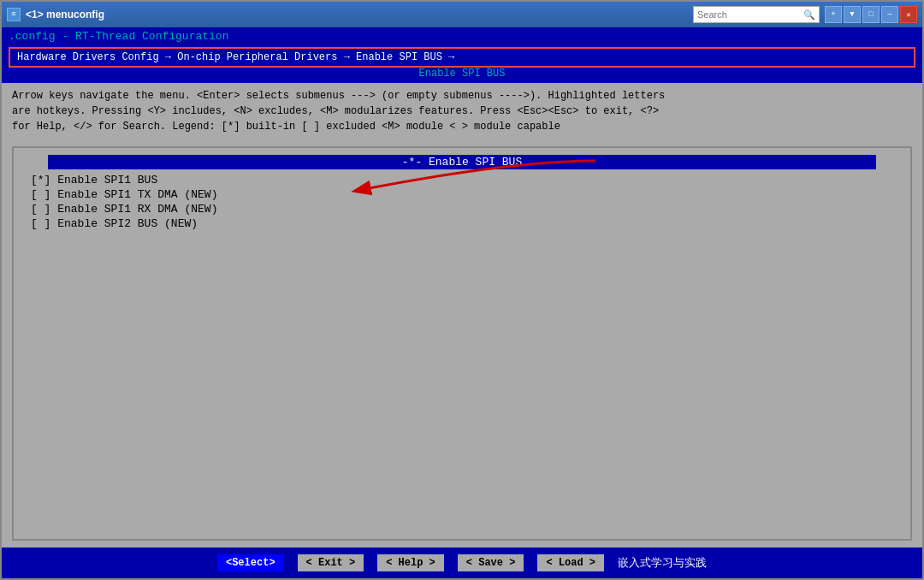  What do you see at coordinates (357, 15) in the screenshot?
I see `window-title: <1> menuconfig` at bounding box center [357, 15].